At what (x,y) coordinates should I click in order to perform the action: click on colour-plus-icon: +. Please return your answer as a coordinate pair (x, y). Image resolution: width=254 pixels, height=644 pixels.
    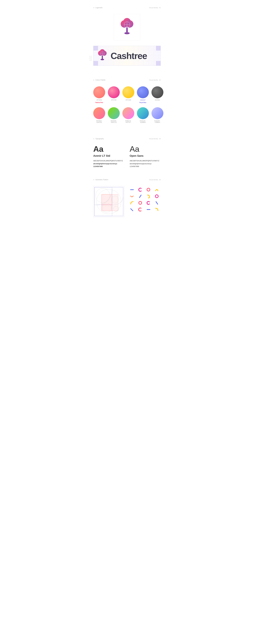
    Looking at the image, I should click on (94, 80).